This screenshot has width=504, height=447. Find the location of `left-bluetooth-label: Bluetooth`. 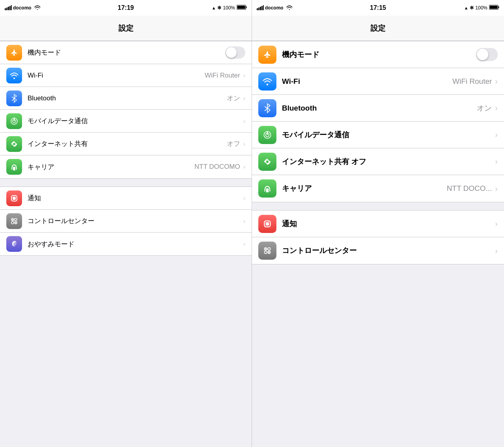

left-bluetooth-label: Bluetooth is located at coordinates (127, 98).